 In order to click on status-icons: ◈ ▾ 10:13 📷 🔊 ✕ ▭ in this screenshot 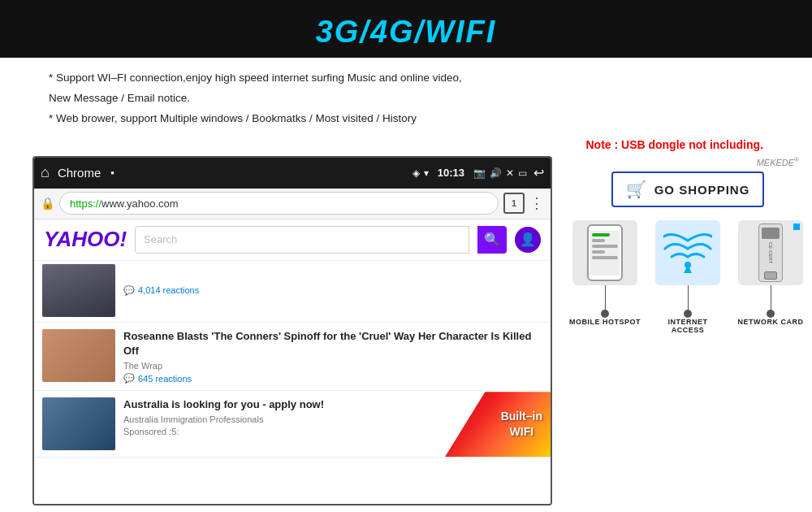, I will do `click(469, 172)`.